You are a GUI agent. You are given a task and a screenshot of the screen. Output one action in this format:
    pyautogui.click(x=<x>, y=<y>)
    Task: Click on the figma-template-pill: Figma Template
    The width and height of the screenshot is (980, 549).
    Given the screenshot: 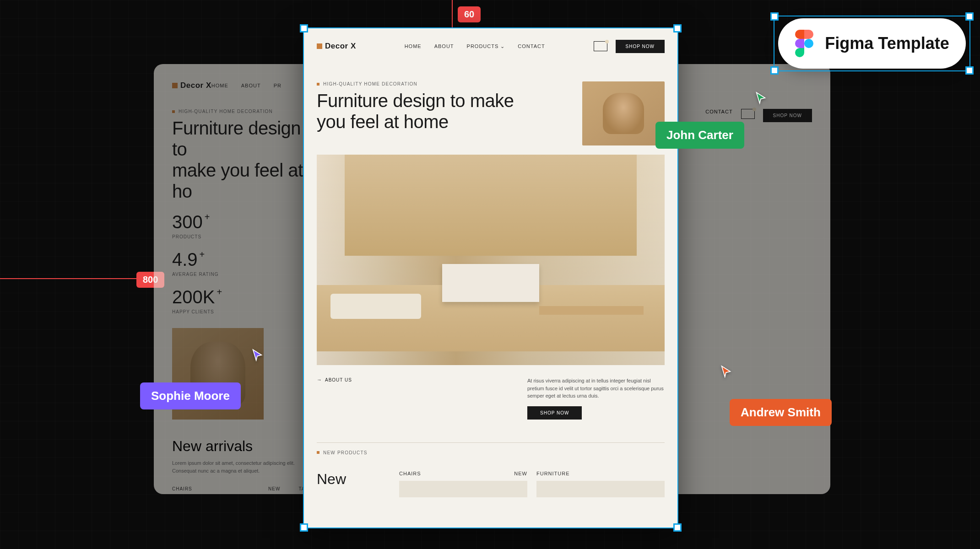 What is the action you would take?
    pyautogui.click(x=872, y=43)
    